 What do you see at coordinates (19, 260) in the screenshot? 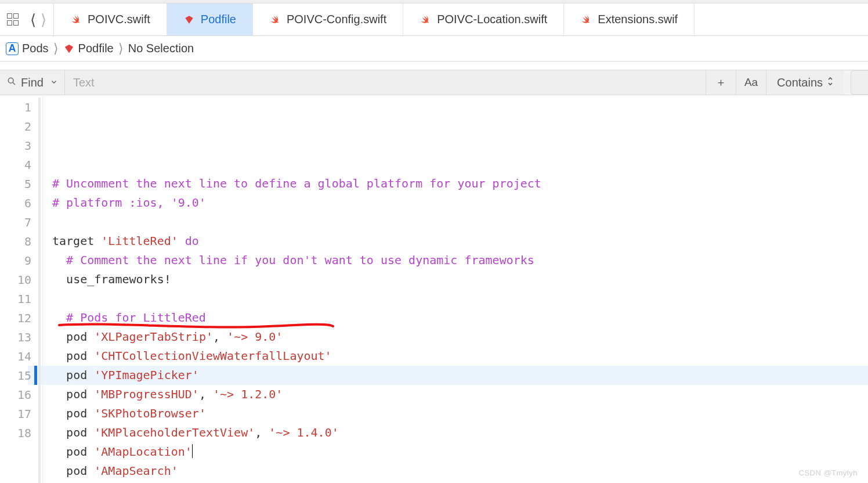
I see `line-number: 9` at bounding box center [19, 260].